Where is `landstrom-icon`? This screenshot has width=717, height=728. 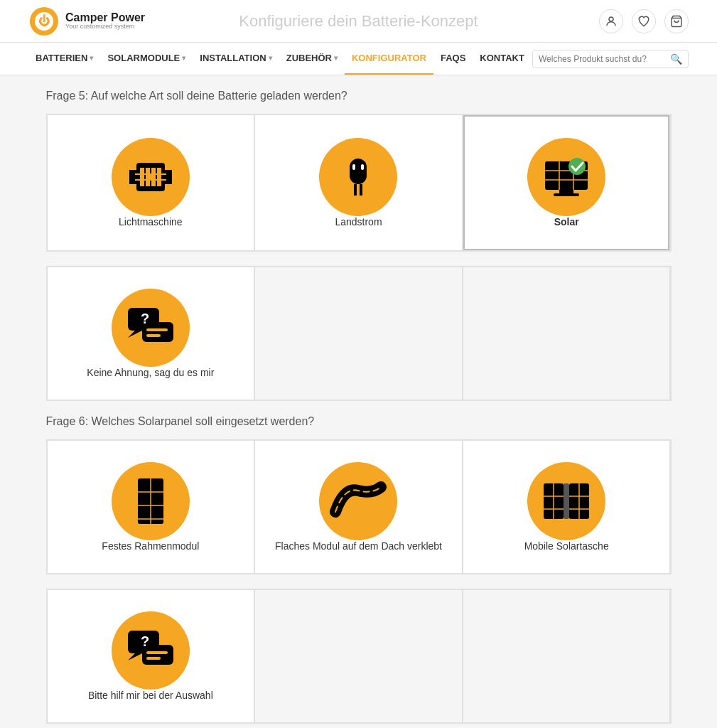 landstrom-icon is located at coordinates (358, 177).